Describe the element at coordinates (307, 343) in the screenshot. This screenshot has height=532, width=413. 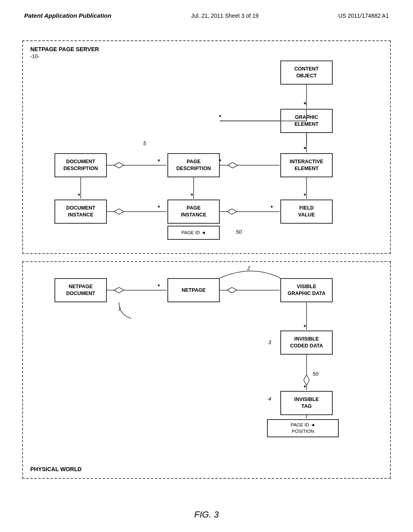
I see `invisible-coded-data-node: INVISIBLECODED DATA` at that location.